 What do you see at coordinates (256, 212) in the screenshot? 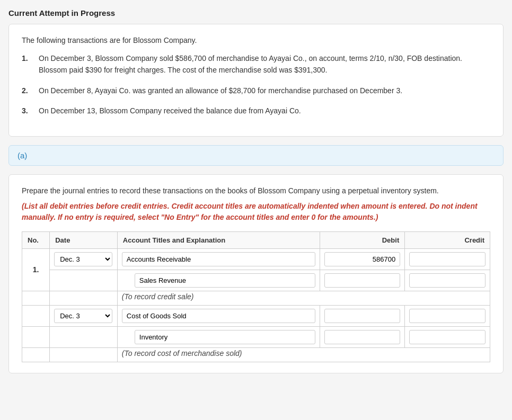
I see `instructions-note: (List all debit entries before credit en…` at bounding box center [256, 212].